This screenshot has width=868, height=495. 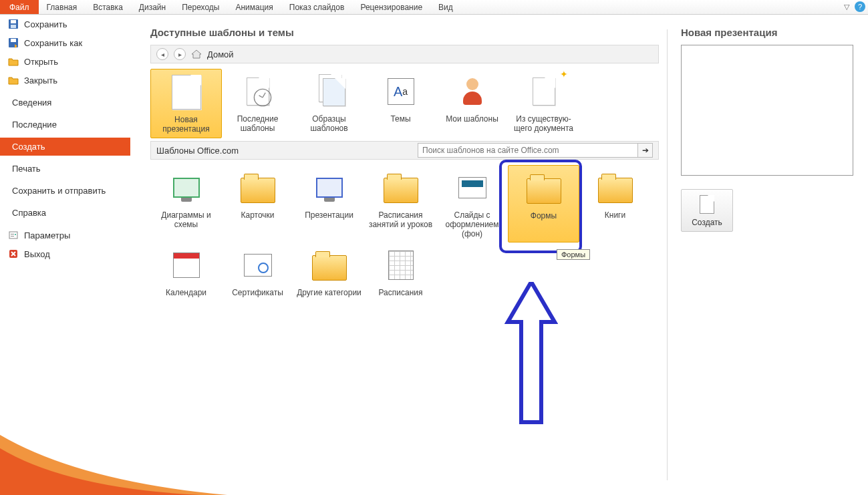 What do you see at coordinates (13, 80) in the screenshot?
I see `close-folder-icon` at bounding box center [13, 80].